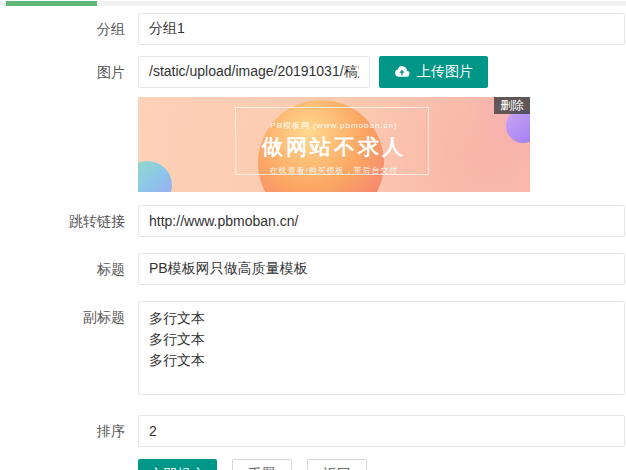 The height and width of the screenshot is (470, 626). What do you see at coordinates (62, 269) in the screenshot?
I see `title-label: 标题` at bounding box center [62, 269].